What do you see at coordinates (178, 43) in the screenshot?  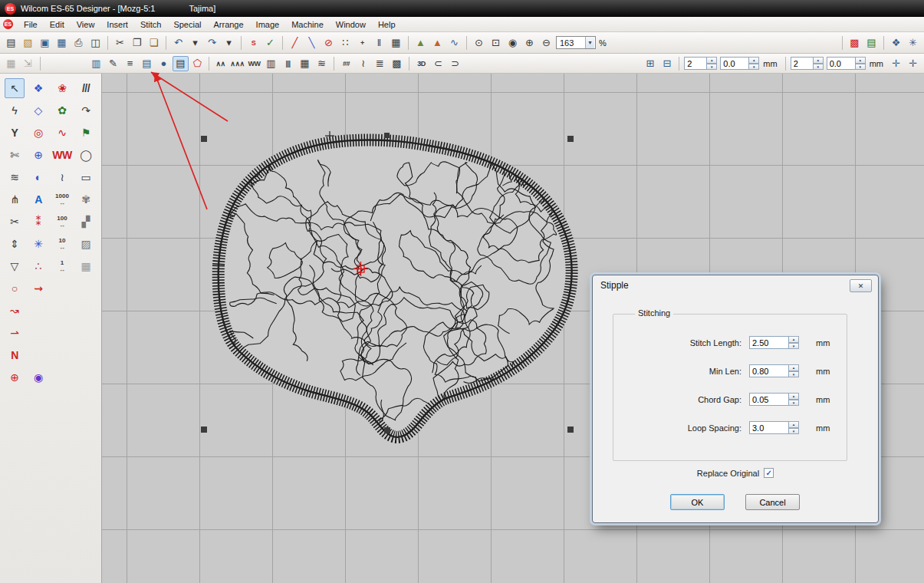 I see `undo-icon: ↶` at bounding box center [178, 43].